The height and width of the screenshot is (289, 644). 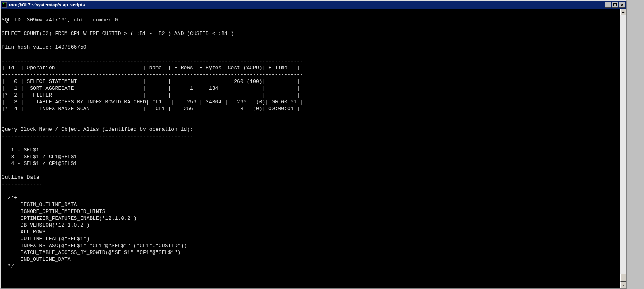 What do you see at coordinates (615, 5) in the screenshot?
I see `maximize-button` at bounding box center [615, 5].